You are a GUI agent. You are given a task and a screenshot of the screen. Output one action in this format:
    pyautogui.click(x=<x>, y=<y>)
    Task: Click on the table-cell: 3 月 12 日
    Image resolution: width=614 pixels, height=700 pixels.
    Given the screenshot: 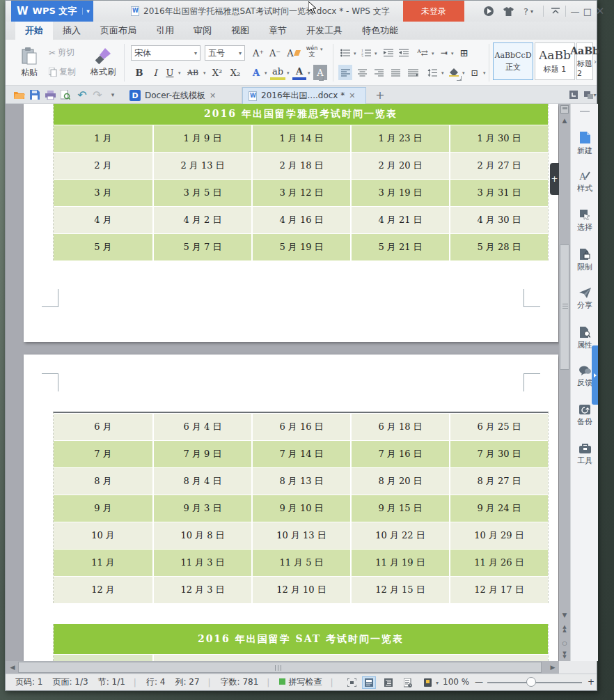 What is the action you would take?
    pyautogui.click(x=301, y=193)
    